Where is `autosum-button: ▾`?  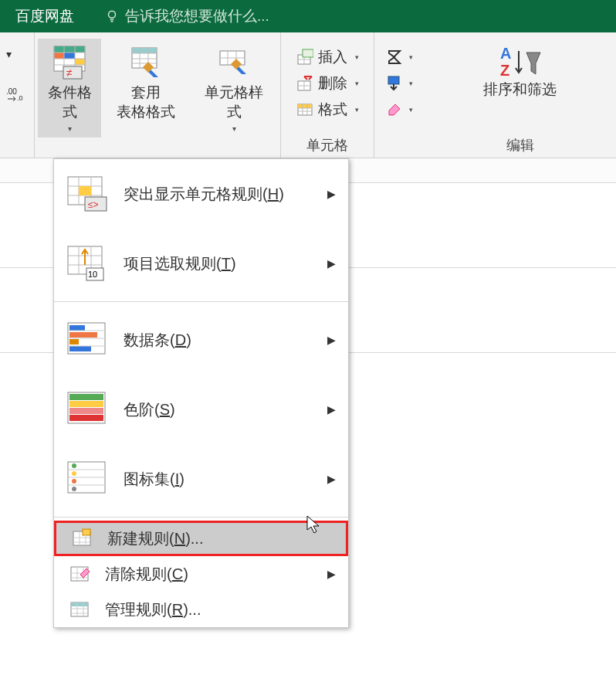
autosum-button: ▾ is located at coordinates (400, 57).